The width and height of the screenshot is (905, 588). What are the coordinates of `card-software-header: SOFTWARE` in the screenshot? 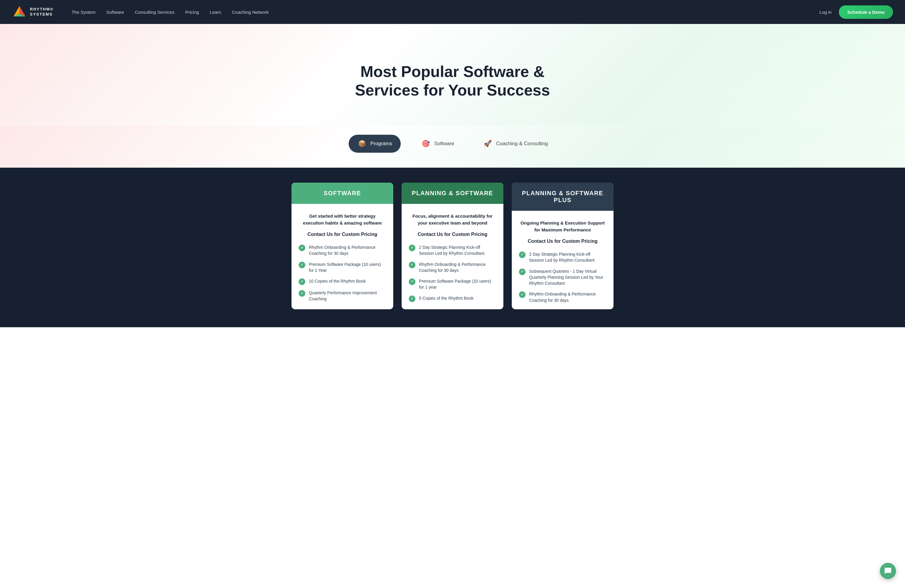 It's located at (342, 193).